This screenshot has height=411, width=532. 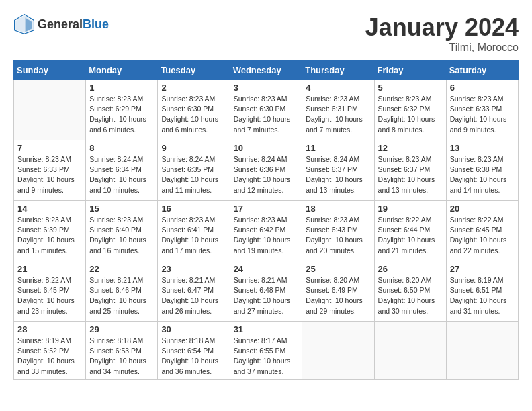 I want to click on day-info: Sunrise: 8:23 AMSunset: 6:37 PMDaylight:…, so click(x=410, y=175).